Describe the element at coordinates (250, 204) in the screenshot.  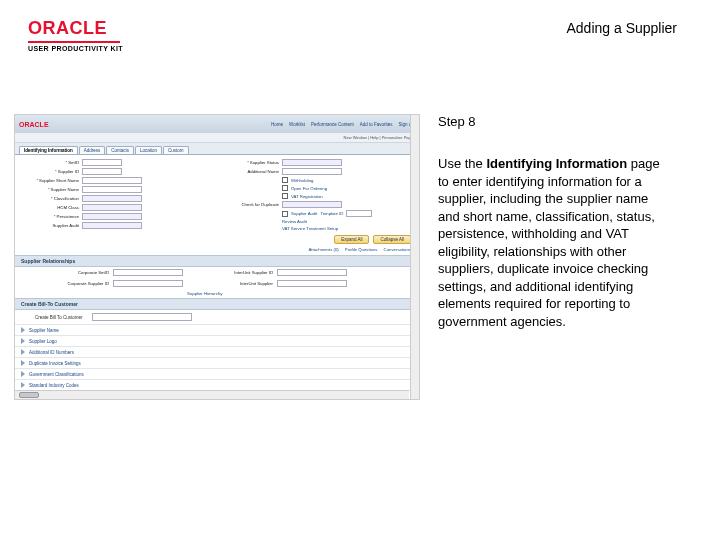
I see `label: Check for Duplicate` at that location.